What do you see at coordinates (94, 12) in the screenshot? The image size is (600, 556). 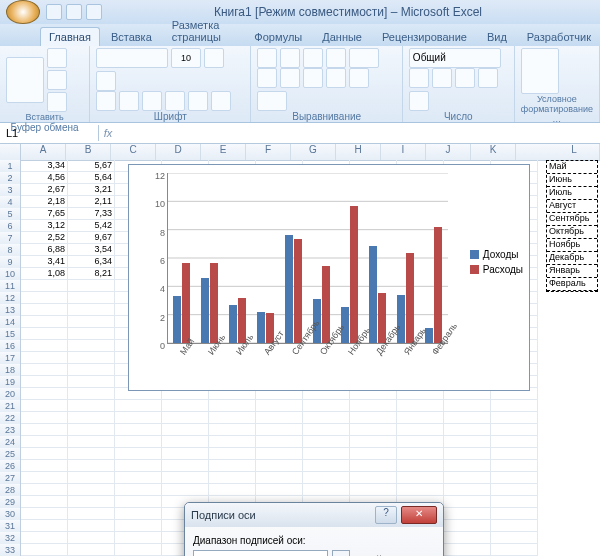 I see `redo-icon` at bounding box center [94, 12].